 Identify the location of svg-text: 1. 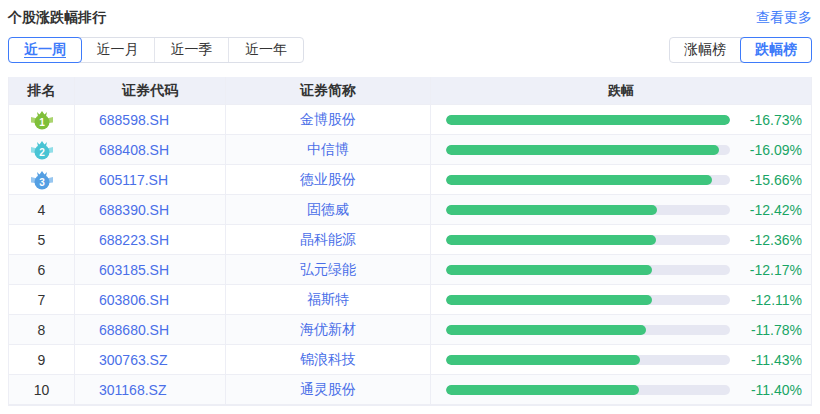
(42, 122).